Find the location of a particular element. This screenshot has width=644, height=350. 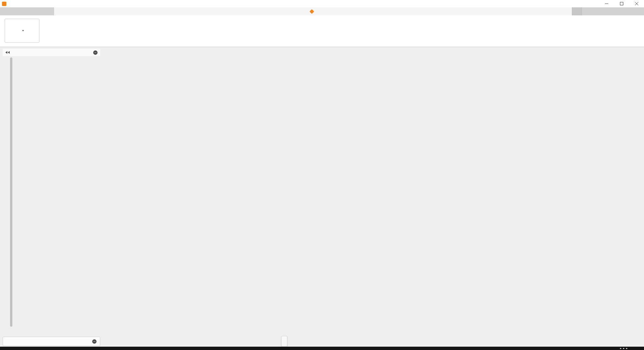

ribbon-toolbar is located at coordinates (322, 31).